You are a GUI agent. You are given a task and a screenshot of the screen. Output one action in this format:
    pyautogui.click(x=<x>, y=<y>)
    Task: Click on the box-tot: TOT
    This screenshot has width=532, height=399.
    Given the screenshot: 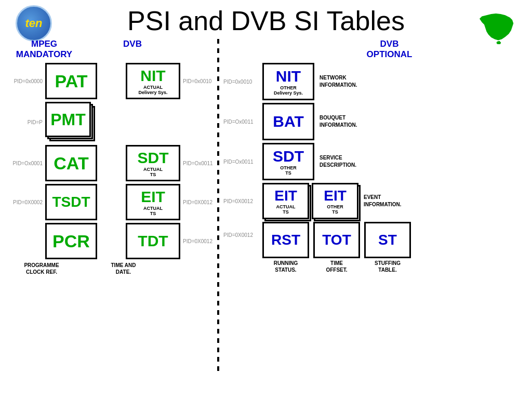 What is the action you would take?
    pyautogui.click(x=337, y=240)
    